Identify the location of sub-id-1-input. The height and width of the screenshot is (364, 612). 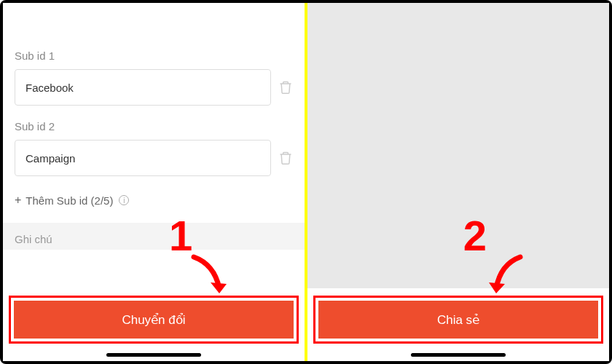
(143, 87).